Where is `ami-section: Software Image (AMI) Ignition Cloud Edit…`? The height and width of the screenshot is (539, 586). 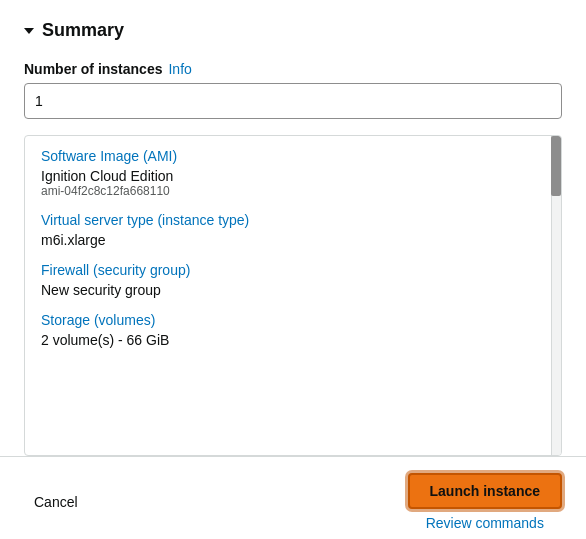
ami-section: Software Image (AMI) Ignition Cloud Edit… is located at coordinates (293, 173).